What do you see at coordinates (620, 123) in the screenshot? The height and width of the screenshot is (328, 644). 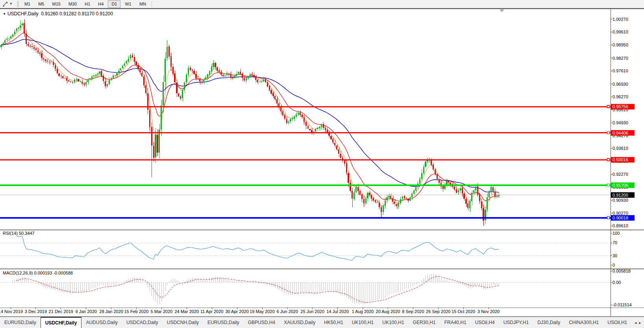 I see `price-tick-0.94930: 0.94930` at bounding box center [620, 123].